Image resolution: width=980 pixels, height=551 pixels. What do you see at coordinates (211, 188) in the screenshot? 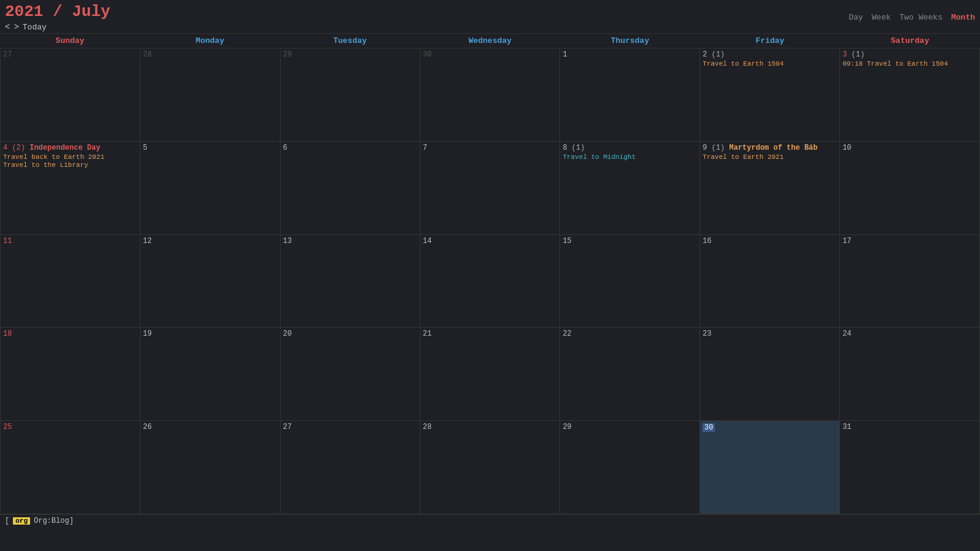
I see `calendar-cell-jul5: 5` at bounding box center [211, 188].